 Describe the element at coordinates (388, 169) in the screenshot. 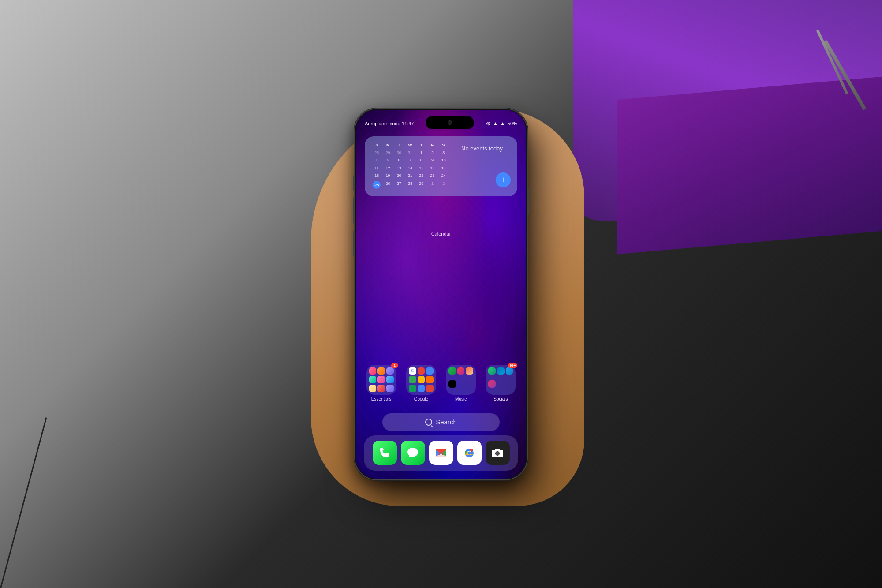

I see `cal-cell: 12` at that location.